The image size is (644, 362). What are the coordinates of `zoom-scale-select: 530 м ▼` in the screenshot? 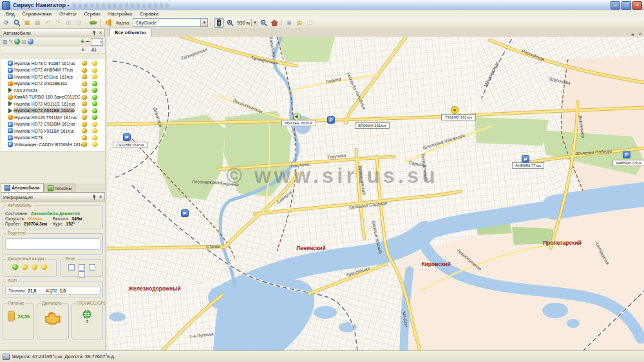 It's located at (247, 23).